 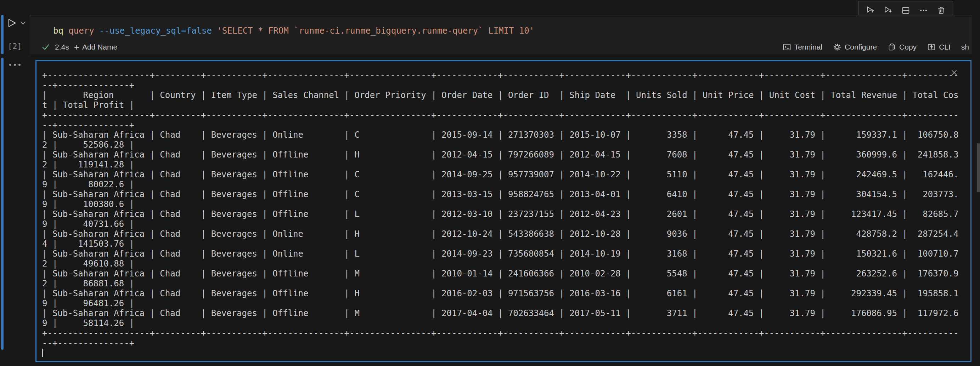 I want to click on gear-icon, so click(x=837, y=47).